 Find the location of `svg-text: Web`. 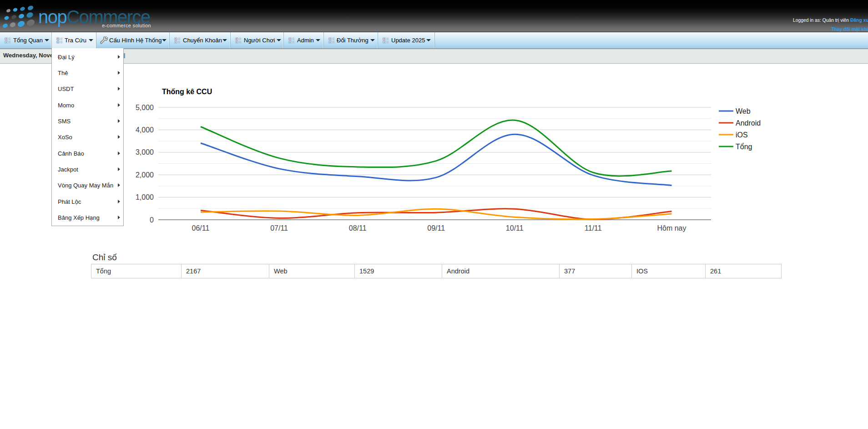

svg-text: Web is located at coordinates (743, 111).